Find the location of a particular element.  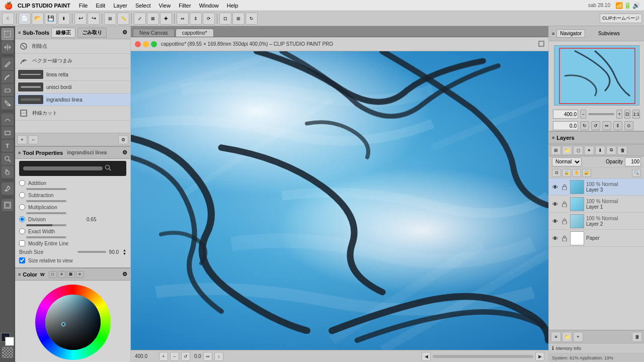

tab-cappottino: cappottino* is located at coordinates (195, 33).